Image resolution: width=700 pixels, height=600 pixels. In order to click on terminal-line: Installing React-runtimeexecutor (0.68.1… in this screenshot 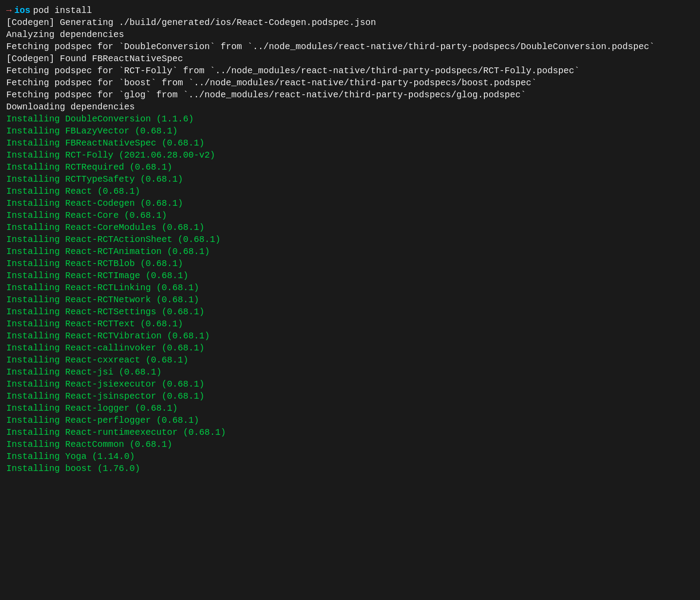, I will do `click(350, 432)`.